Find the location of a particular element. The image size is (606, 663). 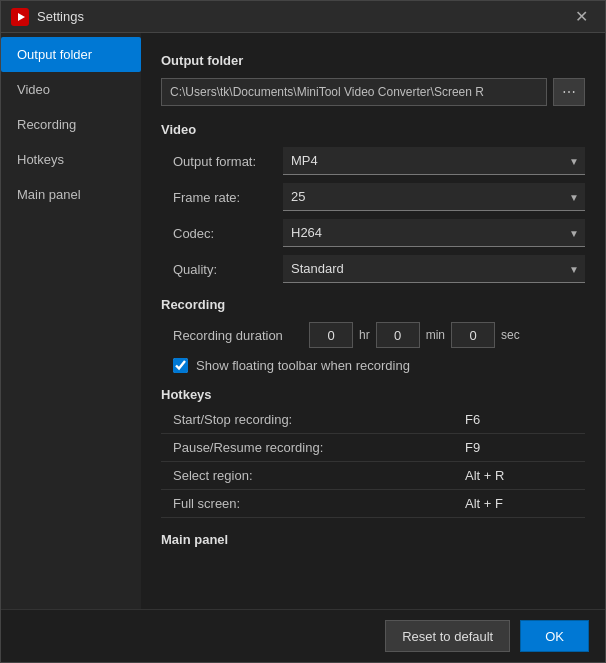

codec-label: Codec: is located at coordinates (228, 234).